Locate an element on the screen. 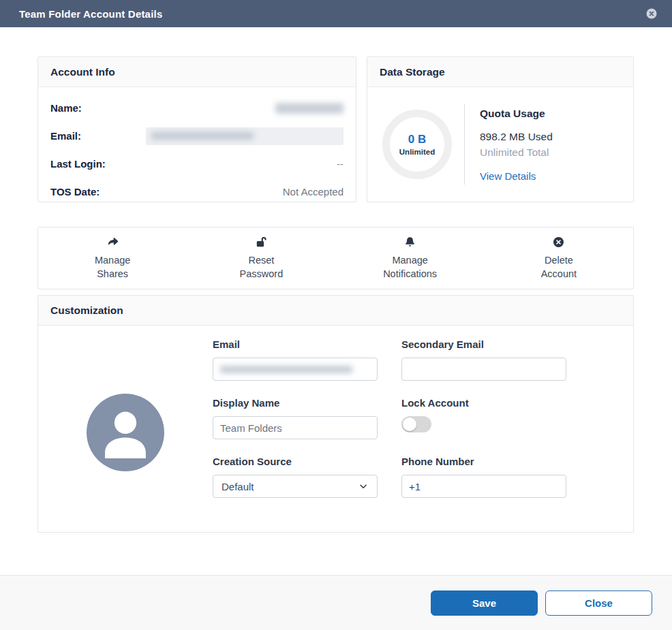  delete-account-button: Delete Account is located at coordinates (559, 259).